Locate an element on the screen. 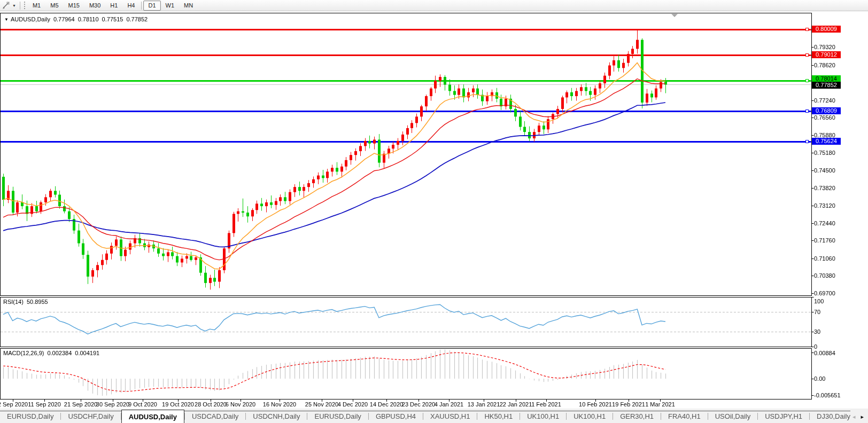 The width and height of the screenshot is (868, 423). price-tick-label: 0.75880 is located at coordinates (825, 135).